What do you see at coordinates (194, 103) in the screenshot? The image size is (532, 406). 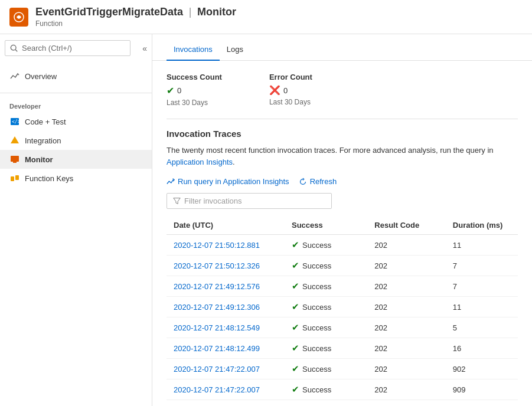 I see `success-count-sublabel: Last 30 Days` at bounding box center [194, 103].